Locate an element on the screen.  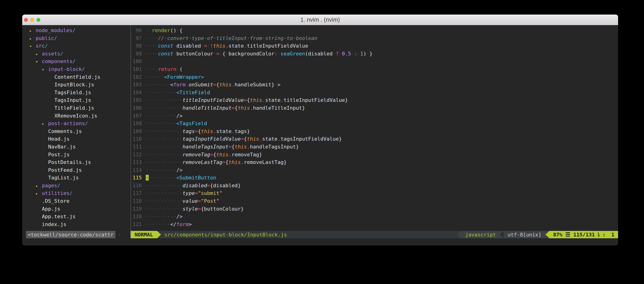
code-line: 110············tagsInputFieldValue={this… is located at coordinates (374, 139).